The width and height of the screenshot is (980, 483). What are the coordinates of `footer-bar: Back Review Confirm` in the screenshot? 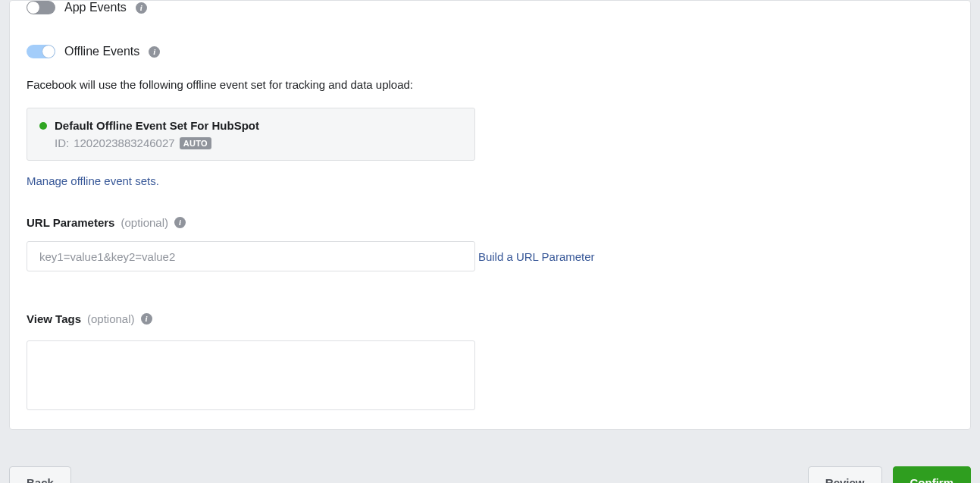 It's located at (490, 456).